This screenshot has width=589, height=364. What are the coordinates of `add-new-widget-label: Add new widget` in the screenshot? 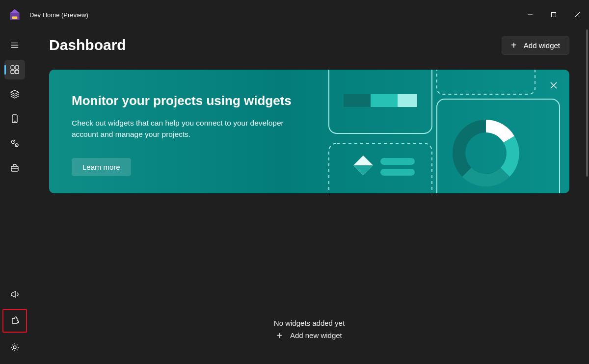 It's located at (316, 336).